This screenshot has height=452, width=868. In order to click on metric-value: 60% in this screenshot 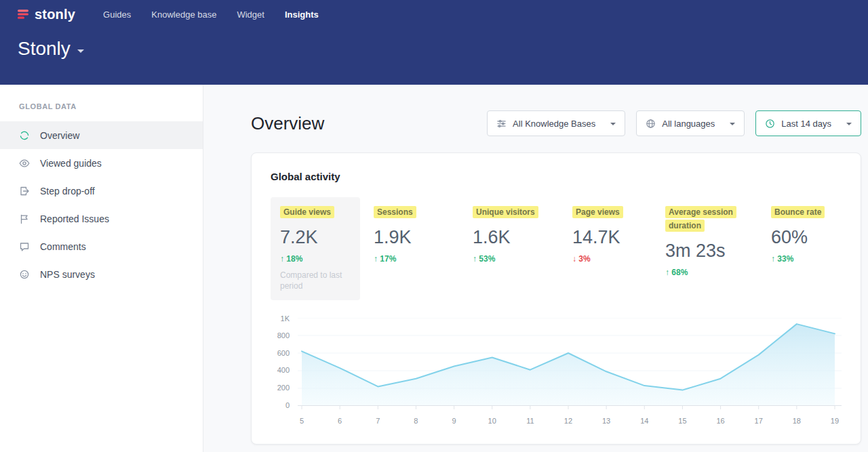, I will do `click(802, 237)`.